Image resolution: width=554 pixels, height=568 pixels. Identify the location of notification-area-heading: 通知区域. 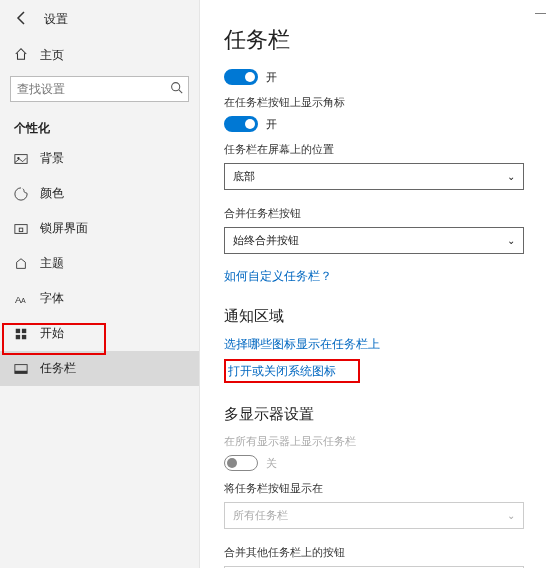
(379, 316).